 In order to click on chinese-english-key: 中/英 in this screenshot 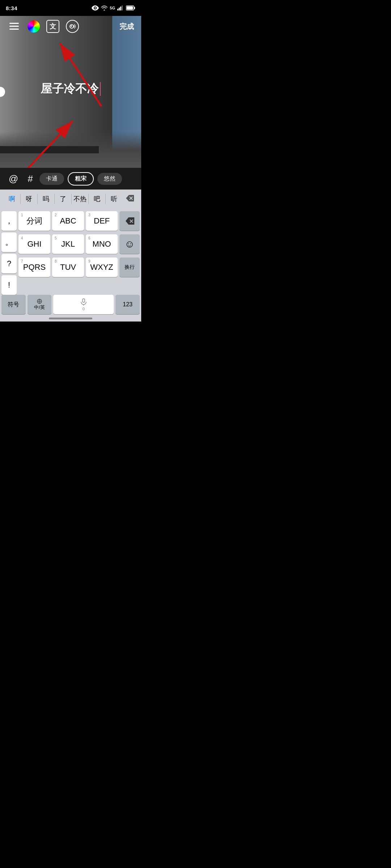, I will do `click(40, 305)`.